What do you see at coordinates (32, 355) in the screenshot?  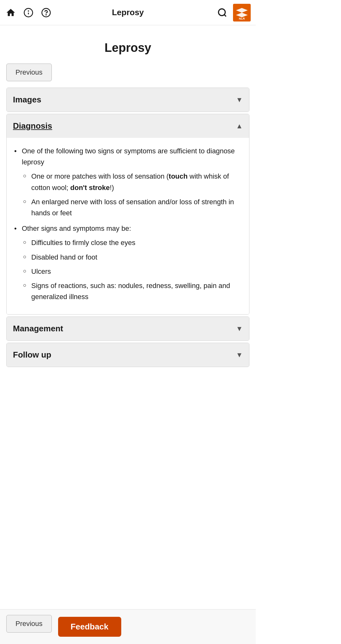 I see `followup-section-label: Follow up` at bounding box center [32, 355].